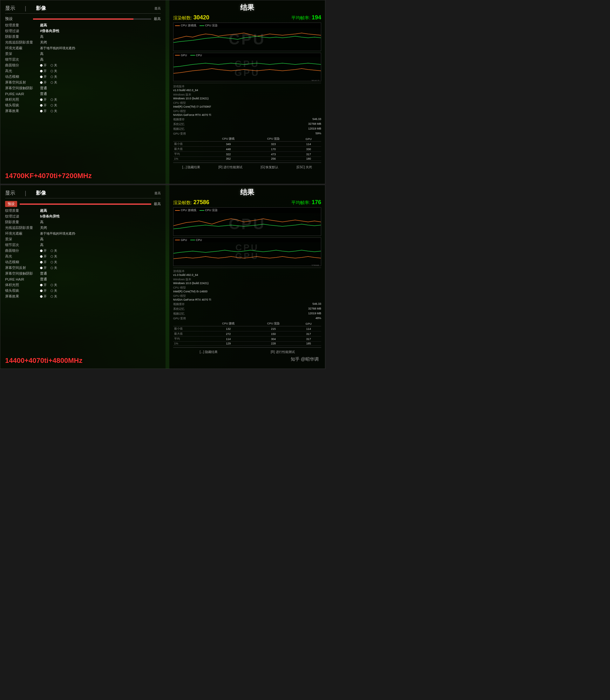 The height and width of the screenshot is (700, 610). What do you see at coordinates (270, 167) in the screenshot?
I see `btn-restore-1: [G] 恢复默认` at bounding box center [270, 167].